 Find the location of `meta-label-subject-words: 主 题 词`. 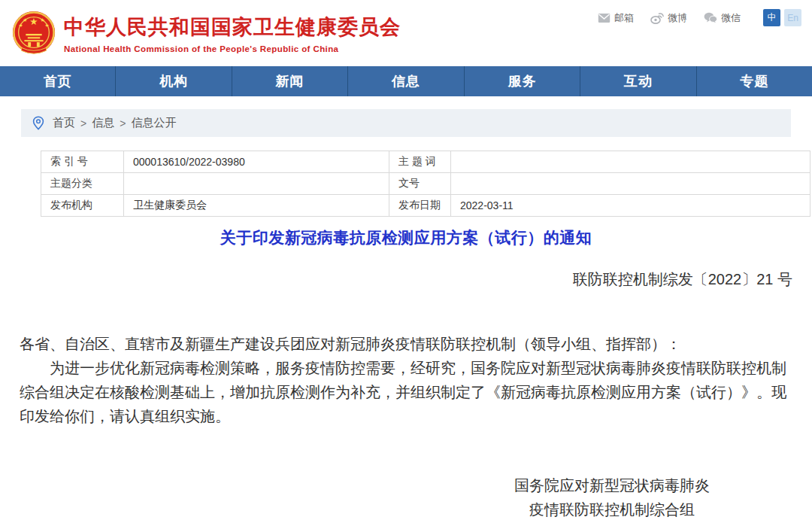

meta-label-subject-words: 主 题 词 is located at coordinates (420, 163).